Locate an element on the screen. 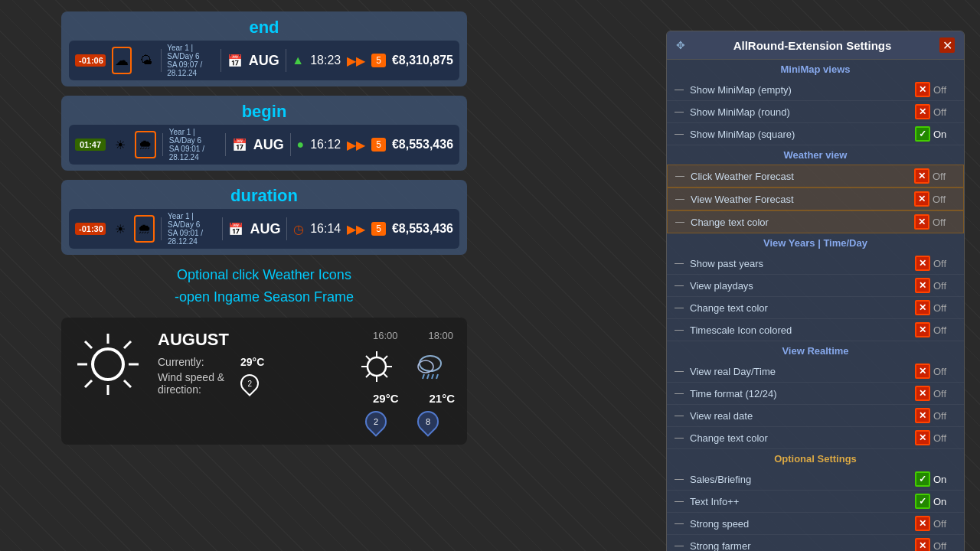  years-toggle-1: ✕ Off is located at coordinates (936, 285).